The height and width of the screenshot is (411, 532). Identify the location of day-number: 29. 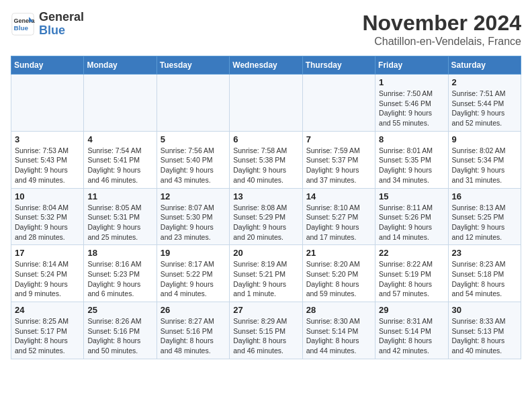
(411, 310).